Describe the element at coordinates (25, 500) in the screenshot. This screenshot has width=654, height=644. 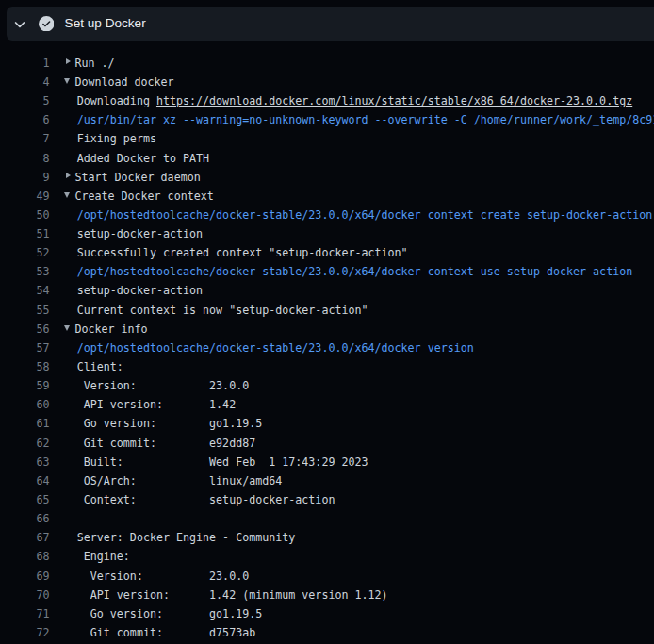
I see `line-number: 65` at that location.